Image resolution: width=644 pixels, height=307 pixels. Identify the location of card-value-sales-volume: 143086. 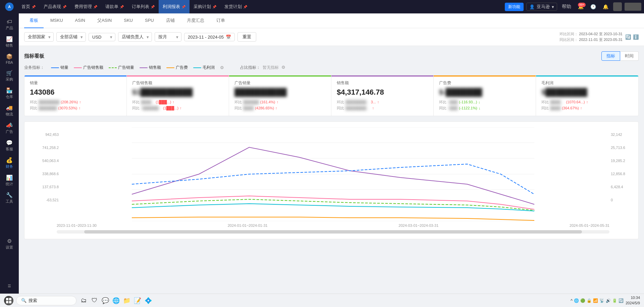
(75, 92).